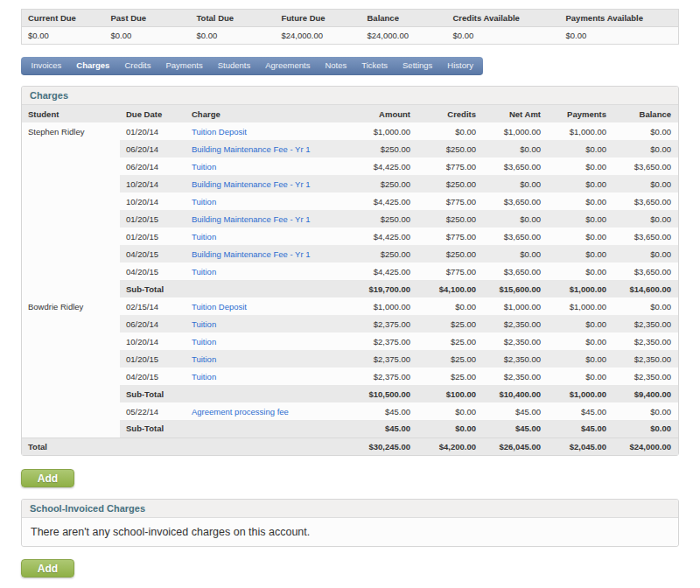 The width and height of the screenshot is (700, 588). What do you see at coordinates (382, 394) in the screenshot?
I see `cell-amount: $10,500.00` at bounding box center [382, 394].